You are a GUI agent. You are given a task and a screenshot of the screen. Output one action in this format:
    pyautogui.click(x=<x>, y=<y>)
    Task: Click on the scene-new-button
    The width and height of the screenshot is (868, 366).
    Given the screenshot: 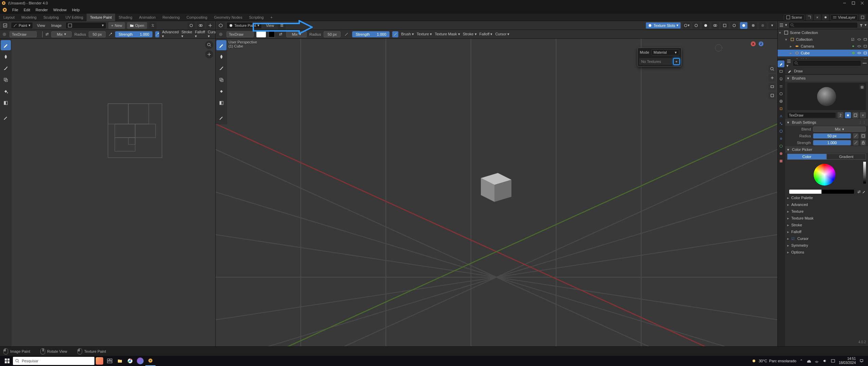 What is the action you would take?
    pyautogui.click(x=809, y=17)
    